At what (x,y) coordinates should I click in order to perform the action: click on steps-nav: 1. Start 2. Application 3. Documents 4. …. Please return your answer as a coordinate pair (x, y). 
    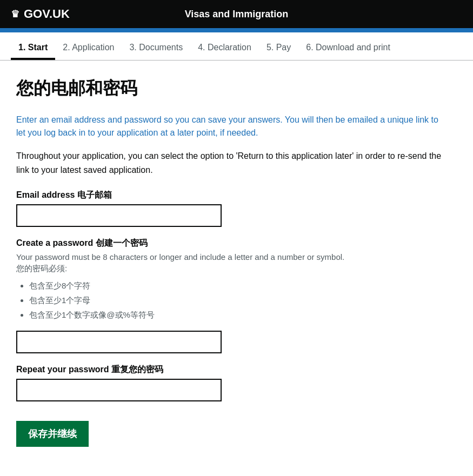
    Looking at the image, I should click on (237, 46).